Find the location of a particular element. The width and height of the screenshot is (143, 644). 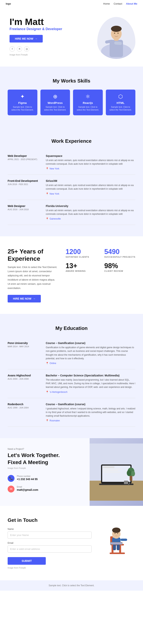

edu-course-2: Course – Gamification (course) is located at coordinates (90, 404).